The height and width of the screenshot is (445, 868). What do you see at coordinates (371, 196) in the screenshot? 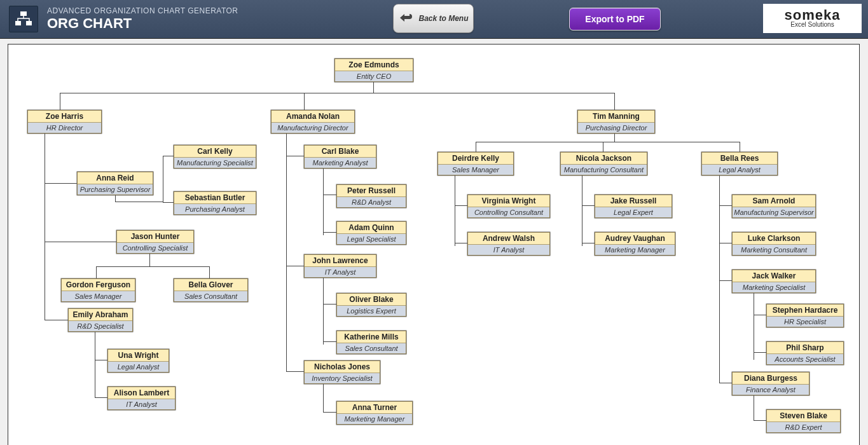
I see `org-node: Peter Russell R&D Analyst` at bounding box center [371, 196].